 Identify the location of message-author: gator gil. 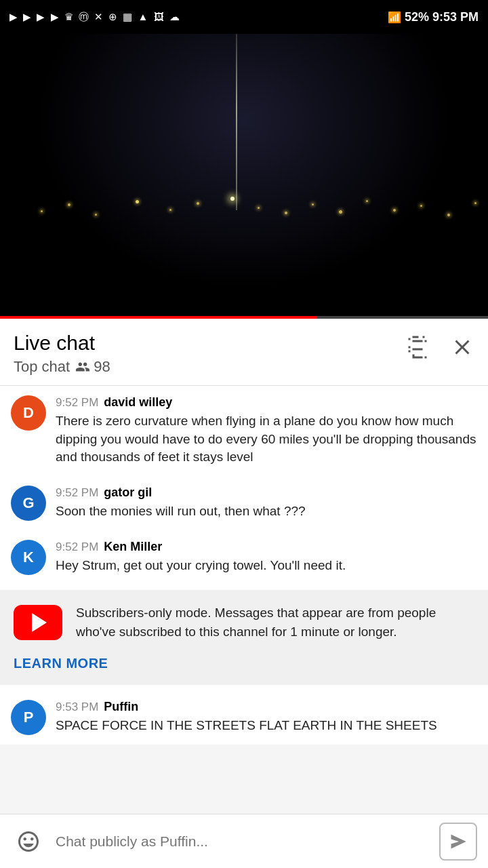
(127, 492).